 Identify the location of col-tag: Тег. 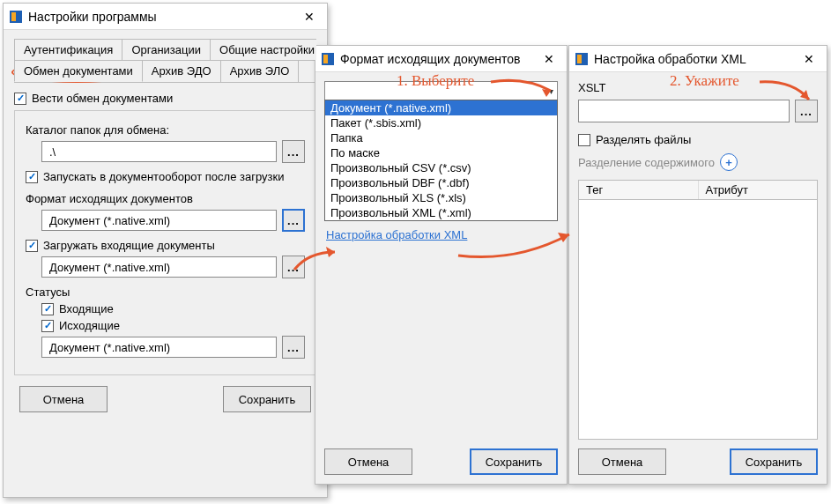
(639, 190).